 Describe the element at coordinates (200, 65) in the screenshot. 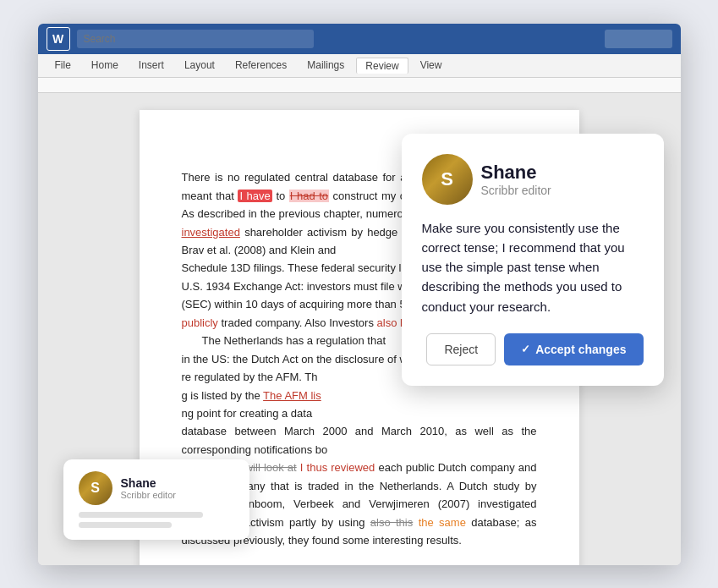

I see `tab-layout: Layout` at that location.